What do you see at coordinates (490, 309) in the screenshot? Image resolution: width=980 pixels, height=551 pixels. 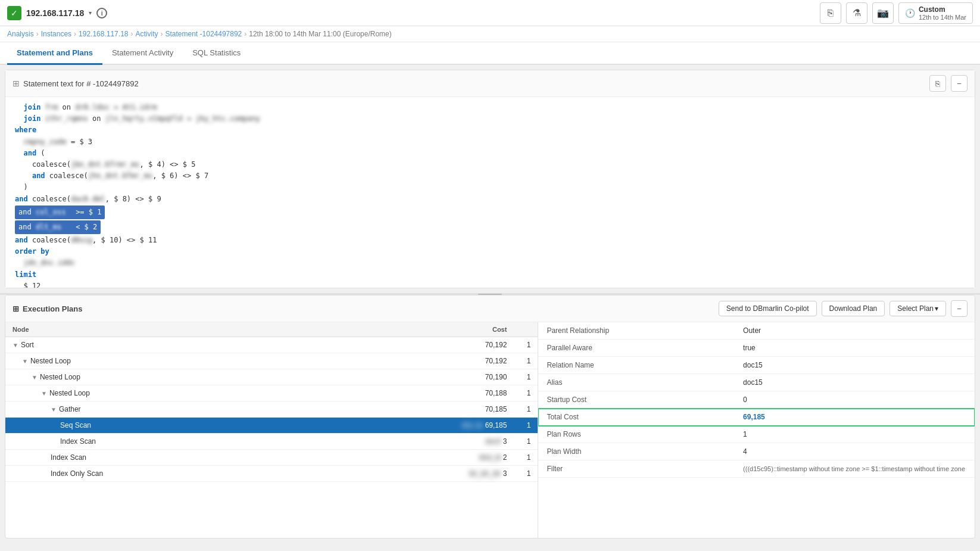 I see `execution-plans-header: ⊞ Execution Plans Send to DBmarlin Co-pi…` at bounding box center [490, 309].